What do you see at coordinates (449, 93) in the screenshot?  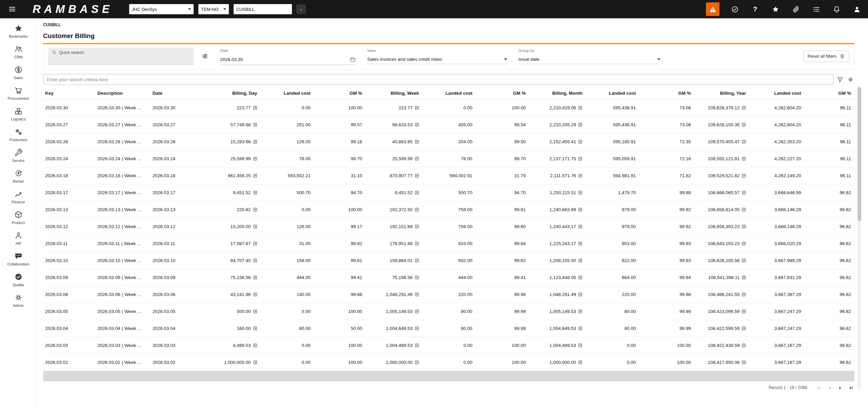 I see `column-header-landed-cost: Landed cost` at bounding box center [449, 93].